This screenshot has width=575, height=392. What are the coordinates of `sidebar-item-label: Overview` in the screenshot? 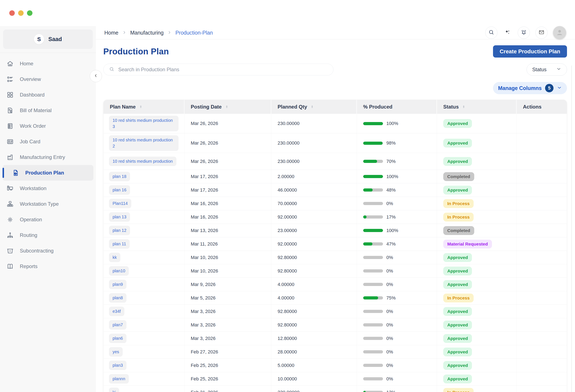 It's located at (30, 79).